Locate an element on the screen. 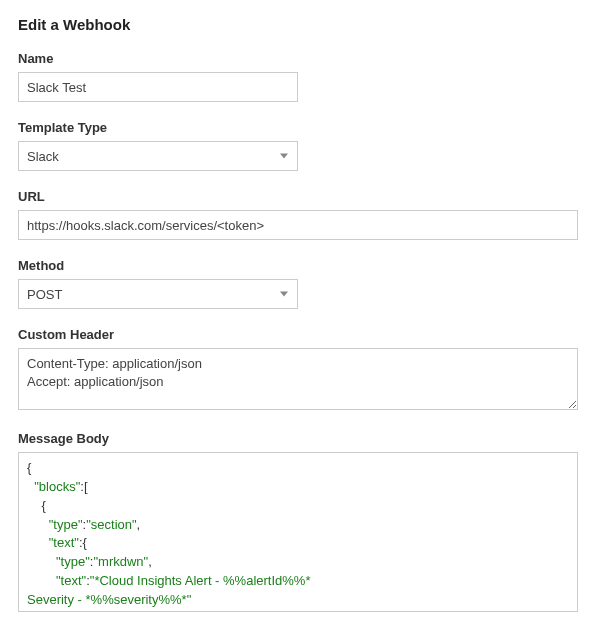 The height and width of the screenshot is (640, 590). custom-header-field-group: Custom Header Content-Type: application/… is located at coordinates (295, 370).